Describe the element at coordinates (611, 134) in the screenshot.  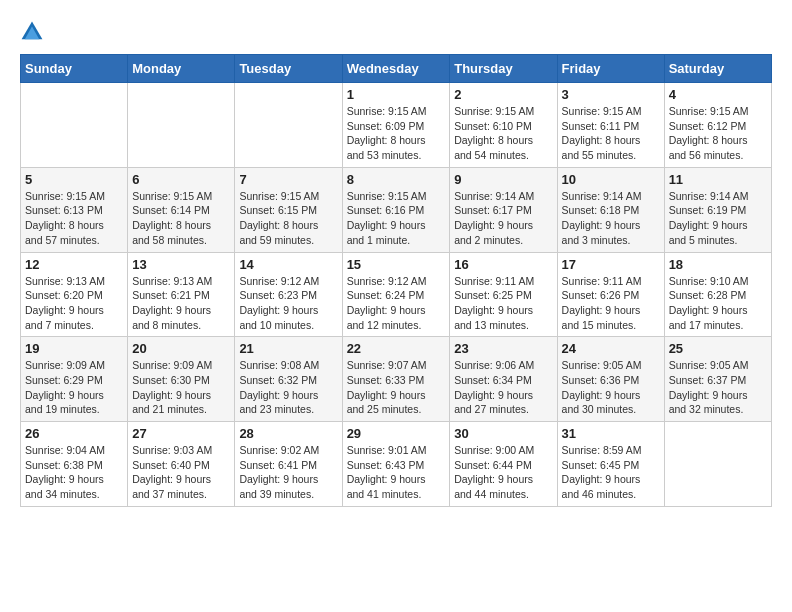
I see `day-info: Sunrise: 9:15 AM Sunset: 6:11 PM Dayligh…` at that location.